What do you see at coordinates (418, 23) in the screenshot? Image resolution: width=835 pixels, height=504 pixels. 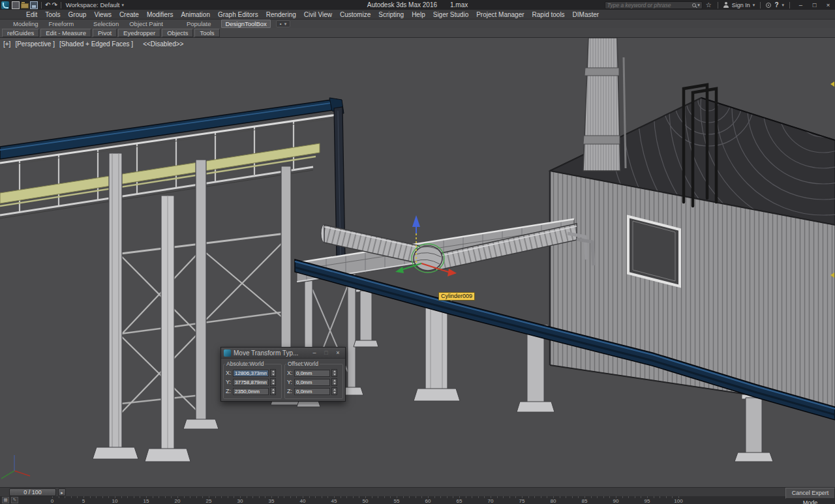 I see `ribbon-tab-bar: Modeling Freeform Selection Object Paint…` at bounding box center [418, 23].